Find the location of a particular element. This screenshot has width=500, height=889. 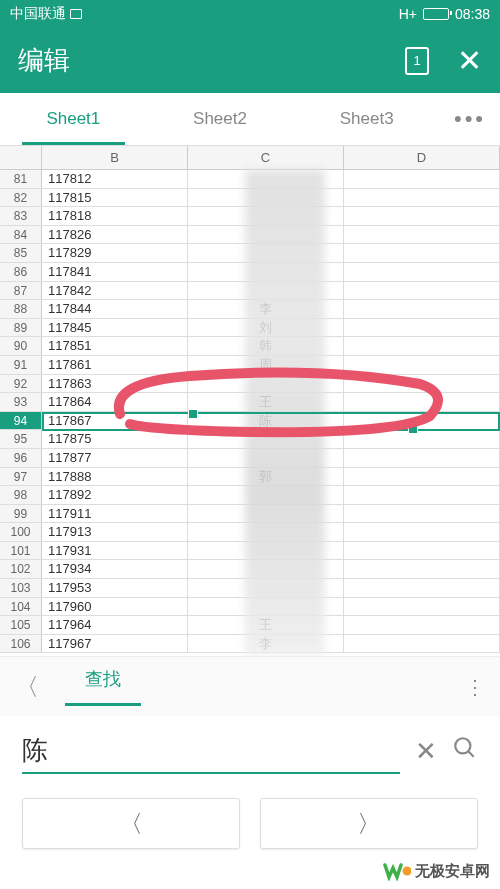

row-header: 89 is located at coordinates (21, 328).